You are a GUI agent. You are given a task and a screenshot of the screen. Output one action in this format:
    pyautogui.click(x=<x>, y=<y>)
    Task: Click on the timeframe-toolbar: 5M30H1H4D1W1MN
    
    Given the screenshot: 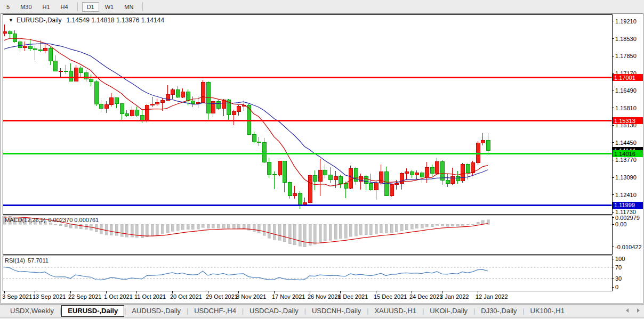 What is the action you would take?
    pyautogui.click(x=322, y=6)
    